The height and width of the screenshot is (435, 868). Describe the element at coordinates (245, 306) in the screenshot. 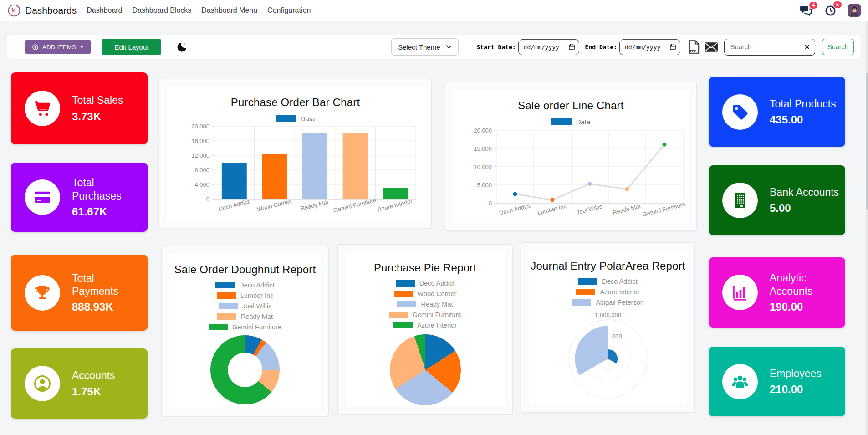

I see `legend-item-joel-willis: Joel Willis` at that location.